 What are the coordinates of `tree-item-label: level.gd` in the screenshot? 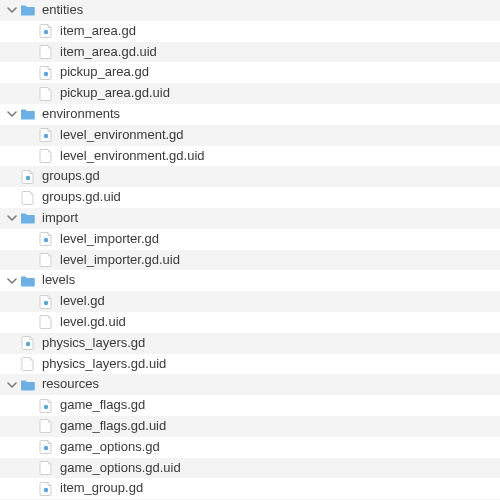 It's located at (82, 302).